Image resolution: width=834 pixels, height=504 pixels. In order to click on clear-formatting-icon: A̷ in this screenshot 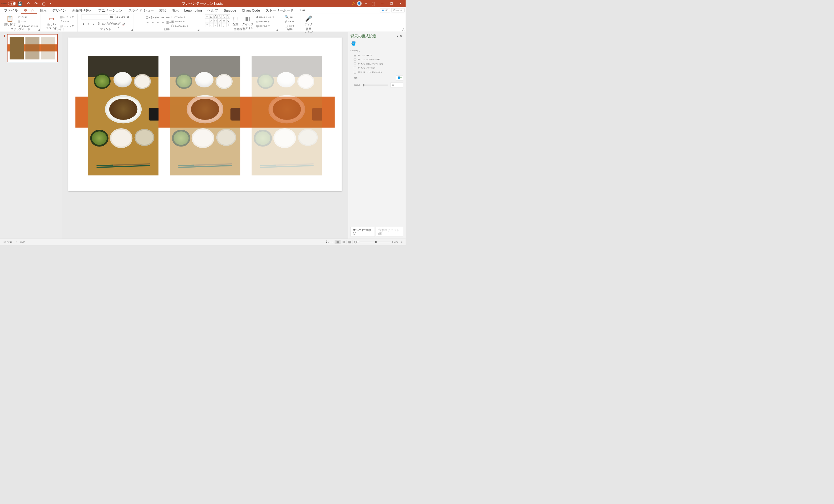, I will do `click(128, 17)`.